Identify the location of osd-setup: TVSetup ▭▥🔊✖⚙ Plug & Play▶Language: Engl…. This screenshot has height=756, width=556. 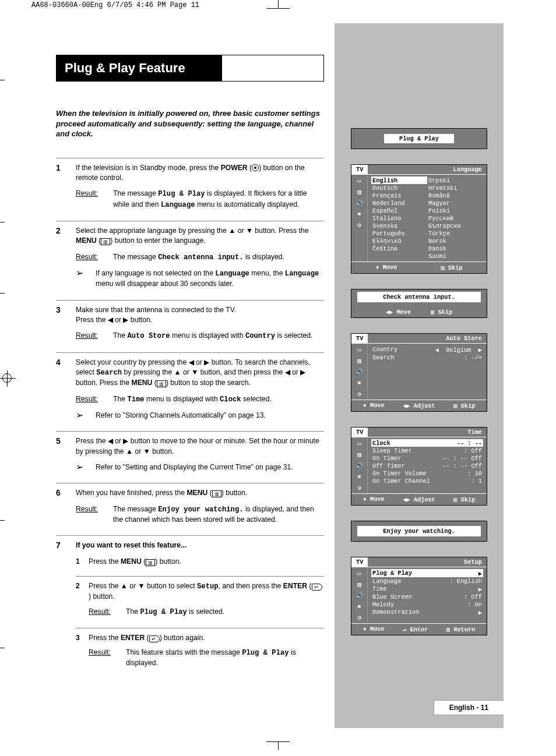
(419, 596).